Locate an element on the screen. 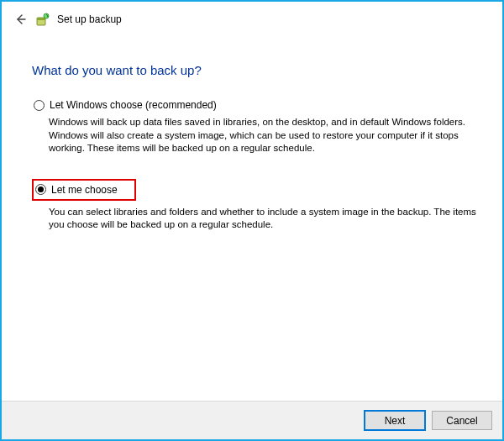 This screenshot has height=441, width=504. back-arrow-icon is located at coordinates (20, 19).